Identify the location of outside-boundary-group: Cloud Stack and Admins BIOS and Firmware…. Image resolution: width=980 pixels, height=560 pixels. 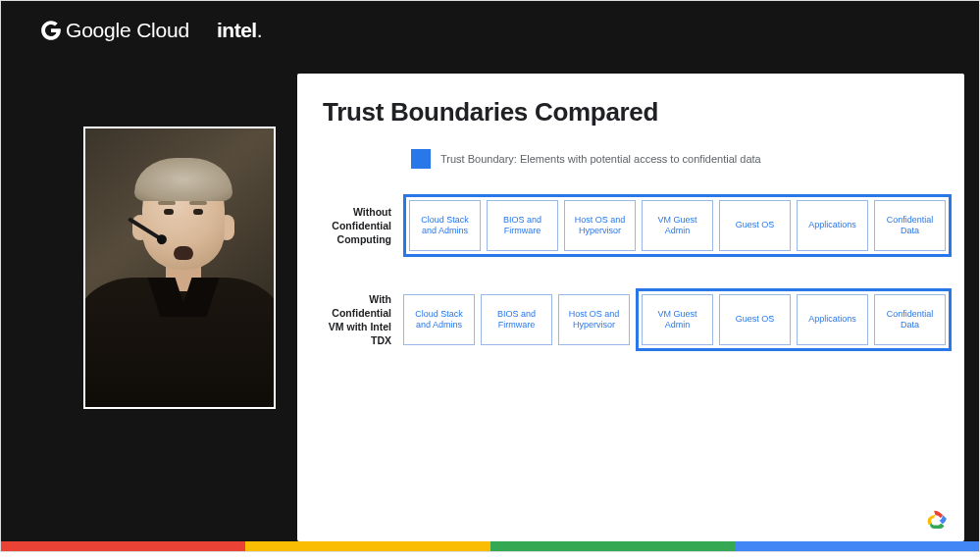
(516, 320).